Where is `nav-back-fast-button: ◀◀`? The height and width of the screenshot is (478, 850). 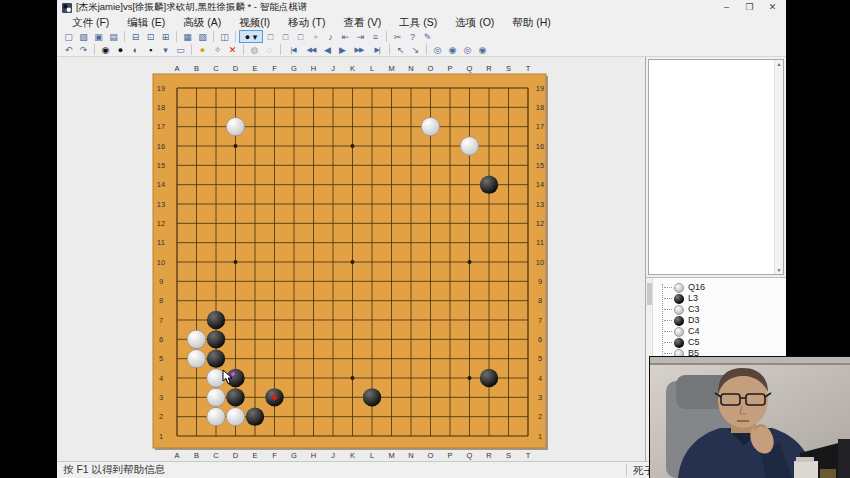 nav-back-fast-button: ◀◀ is located at coordinates (311, 50).